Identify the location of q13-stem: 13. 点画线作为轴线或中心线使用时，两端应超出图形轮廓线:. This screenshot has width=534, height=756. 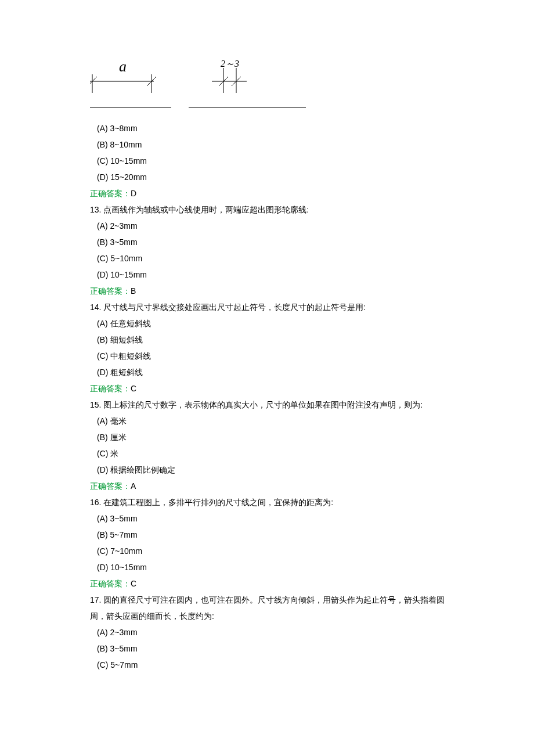
(274, 210).